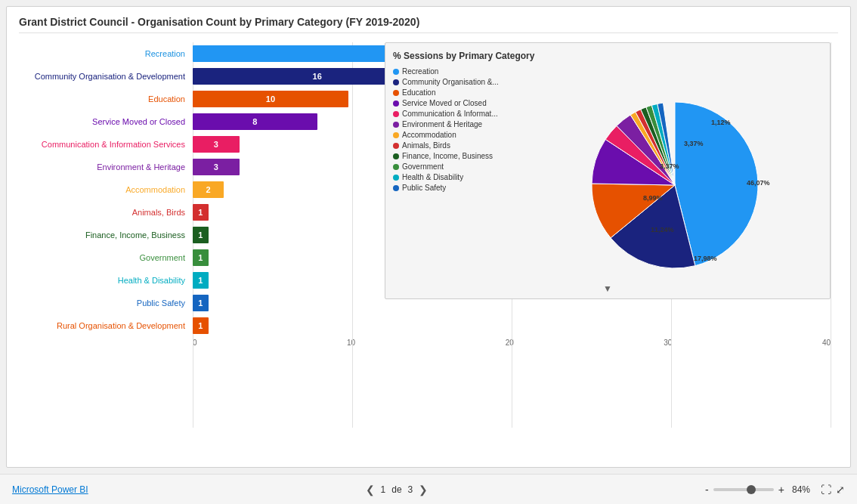 The image size is (857, 504). What do you see at coordinates (106, 190) in the screenshot?
I see `bar-label: Accommodation` at bounding box center [106, 190].